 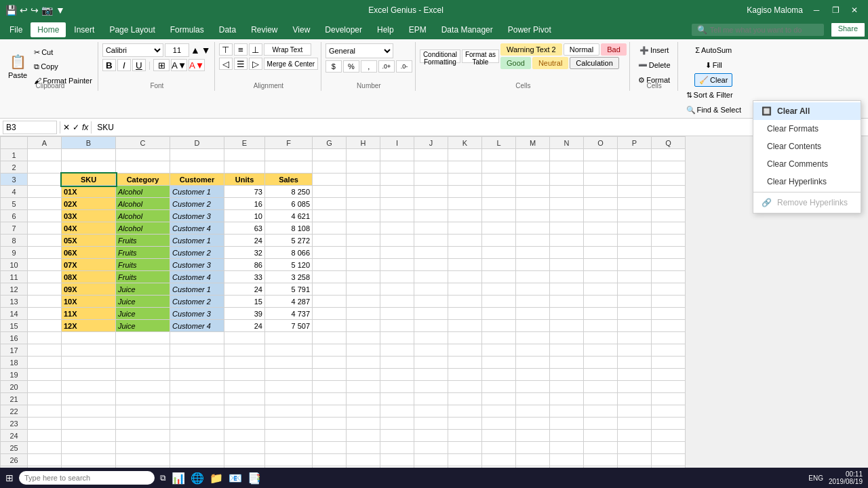 I want to click on comma-button: ,, so click(x=369, y=66).